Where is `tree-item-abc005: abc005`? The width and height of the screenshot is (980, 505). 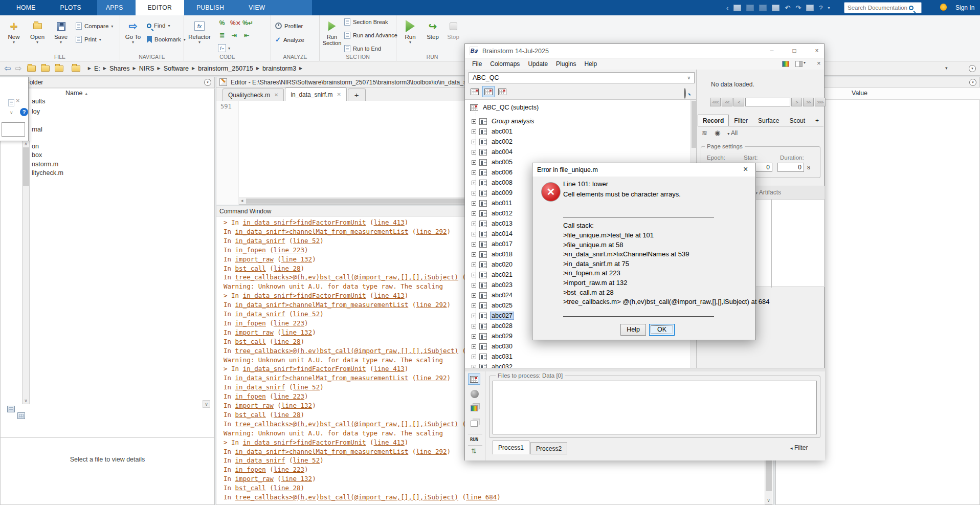 tree-item-abc005: abc005 is located at coordinates (493, 162).